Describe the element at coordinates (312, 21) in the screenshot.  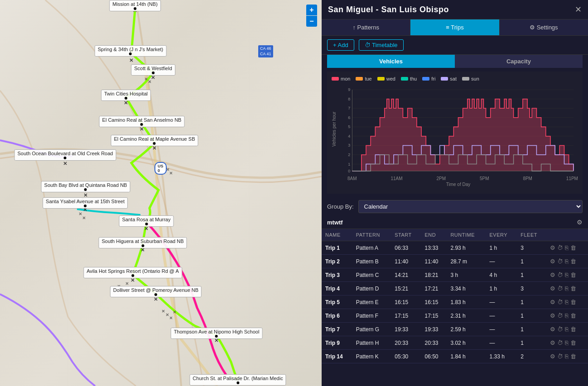
I see `zoom-out-button: −` at that location.